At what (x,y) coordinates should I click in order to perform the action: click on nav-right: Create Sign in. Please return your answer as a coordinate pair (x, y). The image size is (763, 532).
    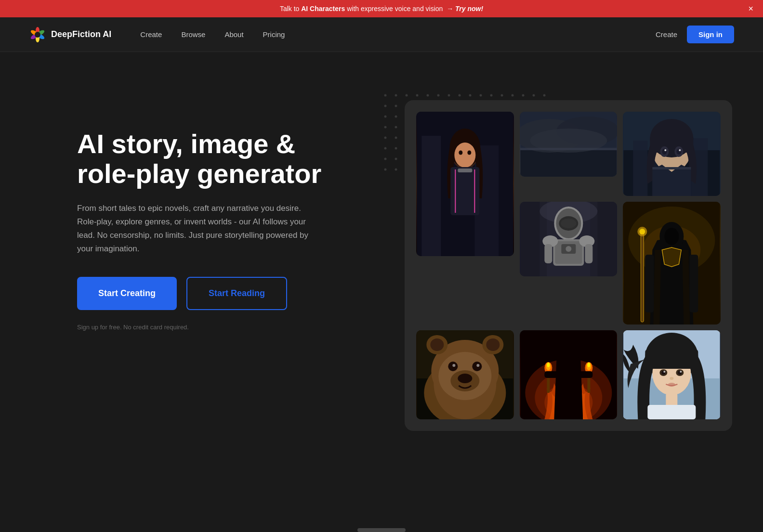
    Looking at the image, I should click on (695, 35).